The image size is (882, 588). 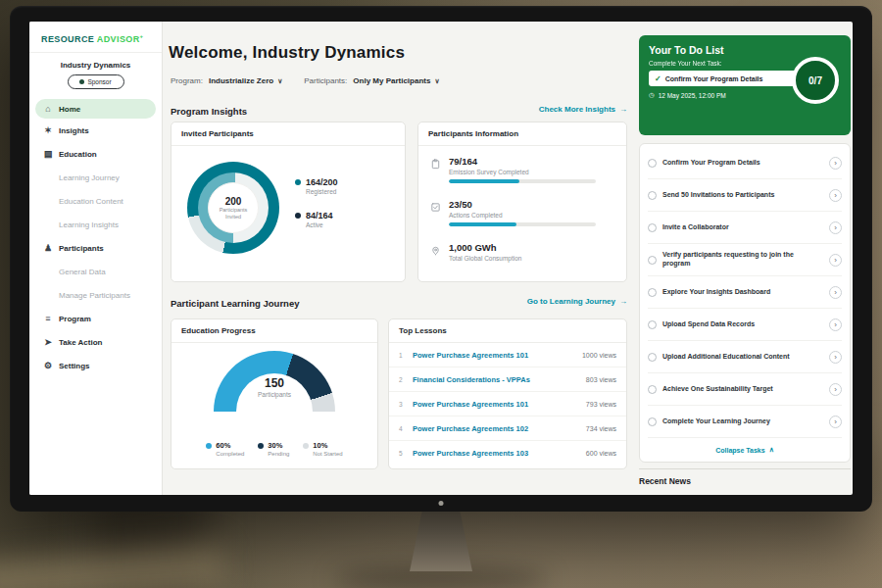 What do you see at coordinates (142, 36) in the screenshot?
I see `brand-plus: +` at bounding box center [142, 36].